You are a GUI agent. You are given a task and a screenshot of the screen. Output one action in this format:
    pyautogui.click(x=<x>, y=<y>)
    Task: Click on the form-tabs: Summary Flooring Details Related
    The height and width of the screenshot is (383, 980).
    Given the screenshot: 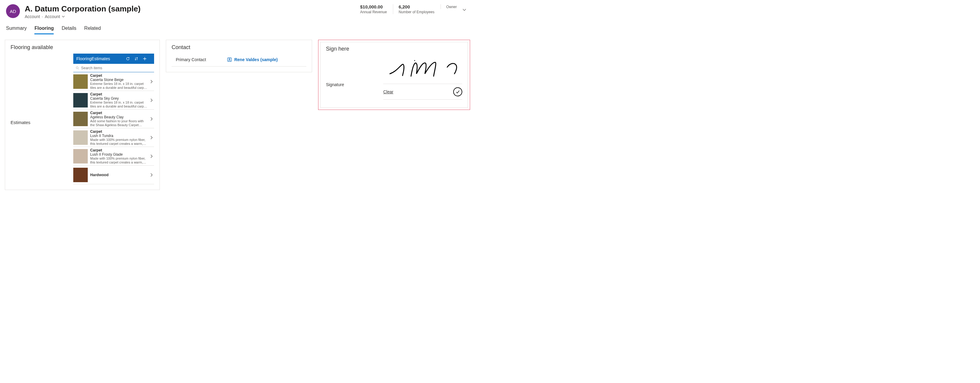 What is the action you would take?
    pyautogui.click(x=237, y=27)
    